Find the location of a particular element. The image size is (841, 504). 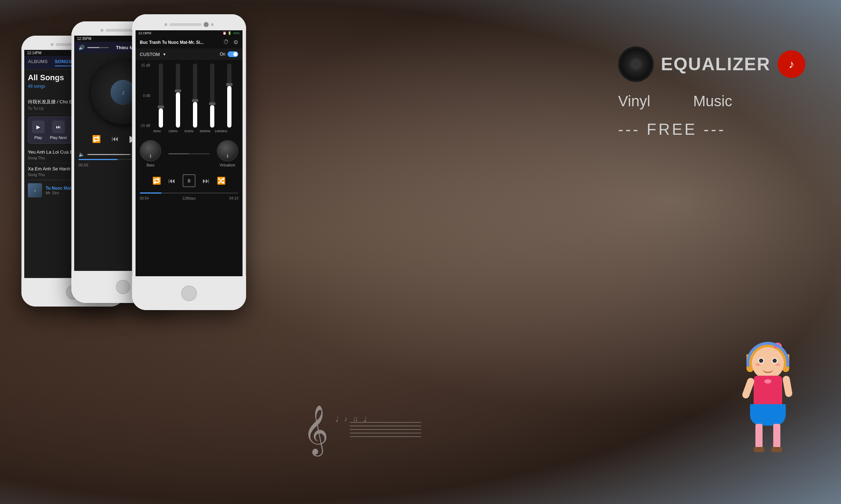

girl-shoe-right is located at coordinates (777, 450).